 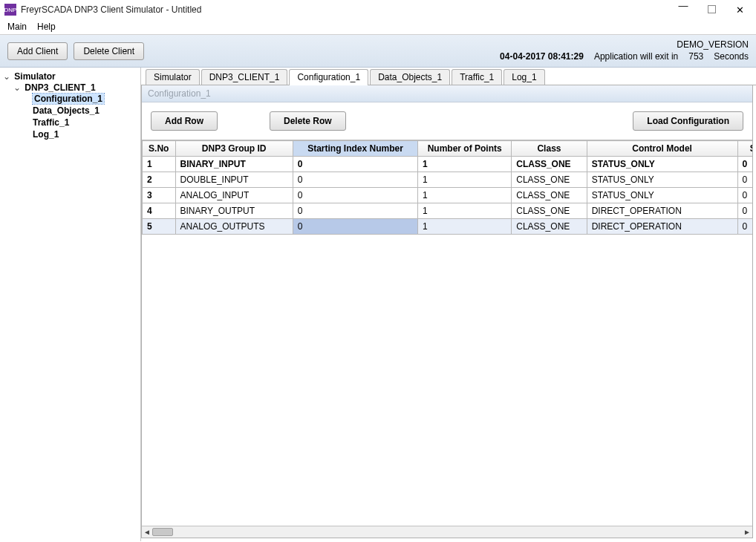 What do you see at coordinates (447, 187) in the screenshot?
I see `configuration-grid: S.No DNP3 Group ID Starting Index Number…` at bounding box center [447, 187].